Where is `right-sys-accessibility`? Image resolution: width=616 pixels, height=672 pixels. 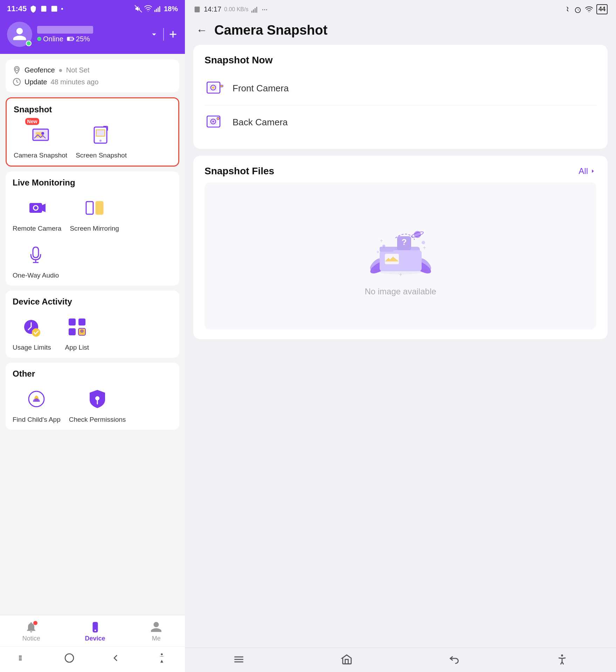 right-sys-accessibility is located at coordinates (562, 661).